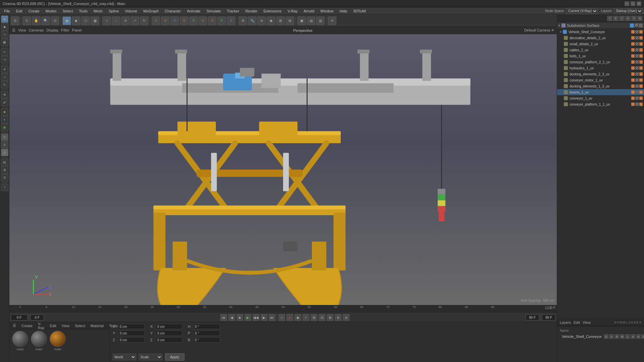 The width and height of the screenshot is (644, 362). What do you see at coordinates (233, 11) in the screenshot?
I see `menu-tracker: Tracker` at bounding box center [233, 11].